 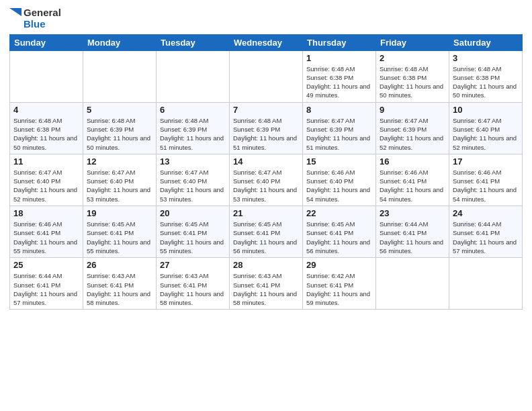 What do you see at coordinates (266, 214) in the screenshot?
I see `day-number: 21` at bounding box center [266, 214].